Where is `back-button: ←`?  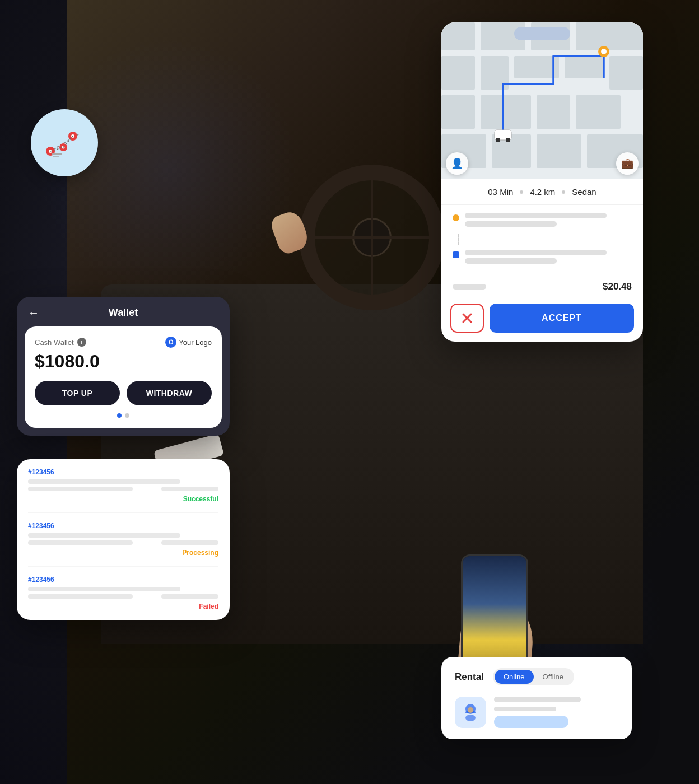
back-button: ← is located at coordinates (34, 312).